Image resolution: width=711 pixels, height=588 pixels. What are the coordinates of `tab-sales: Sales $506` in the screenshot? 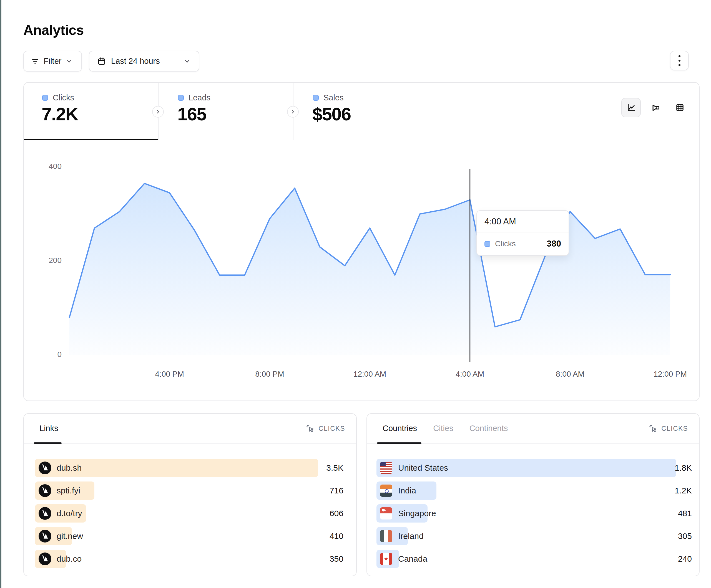 It's located at (363, 111).